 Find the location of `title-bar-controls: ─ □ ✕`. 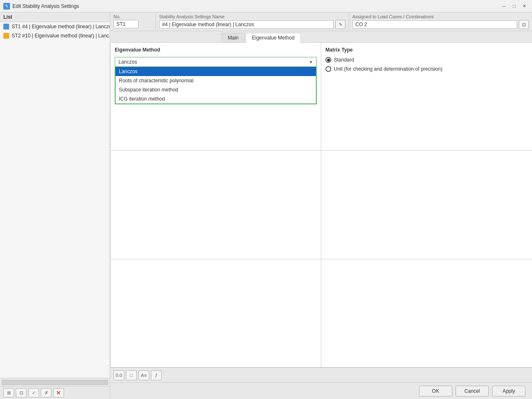

title-bar-controls: ─ □ ✕ is located at coordinates (514, 6).